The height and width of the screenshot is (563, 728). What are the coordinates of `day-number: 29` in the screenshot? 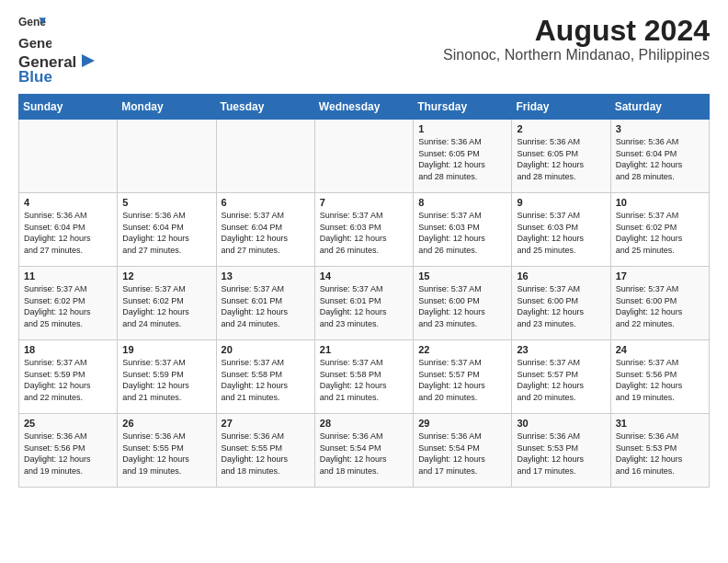 It's located at (462, 423).